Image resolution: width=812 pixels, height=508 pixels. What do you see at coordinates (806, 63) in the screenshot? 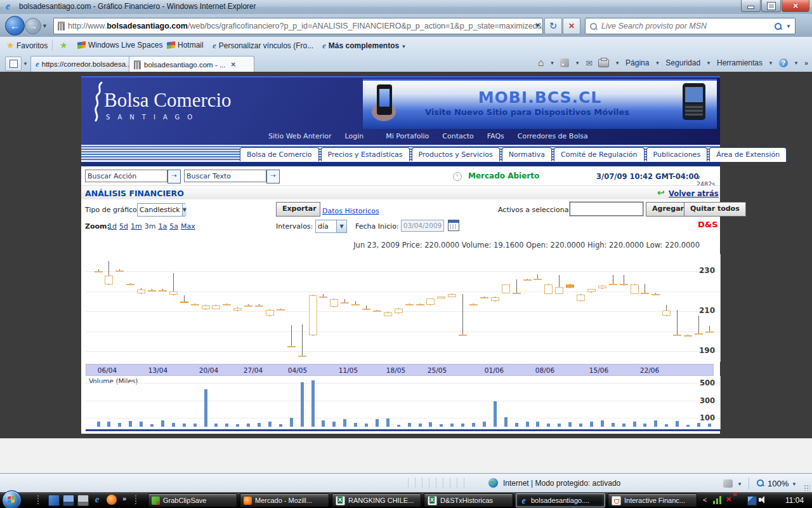
I see `overflow-chevron-icon: »` at bounding box center [806, 63].